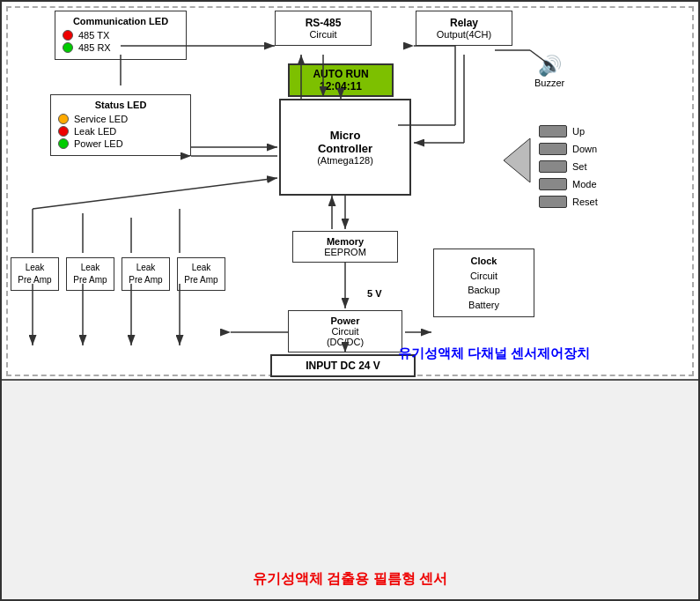  What do you see at coordinates (549, 66) in the screenshot?
I see `buzzer-icon: 🔊` at bounding box center [549, 66].